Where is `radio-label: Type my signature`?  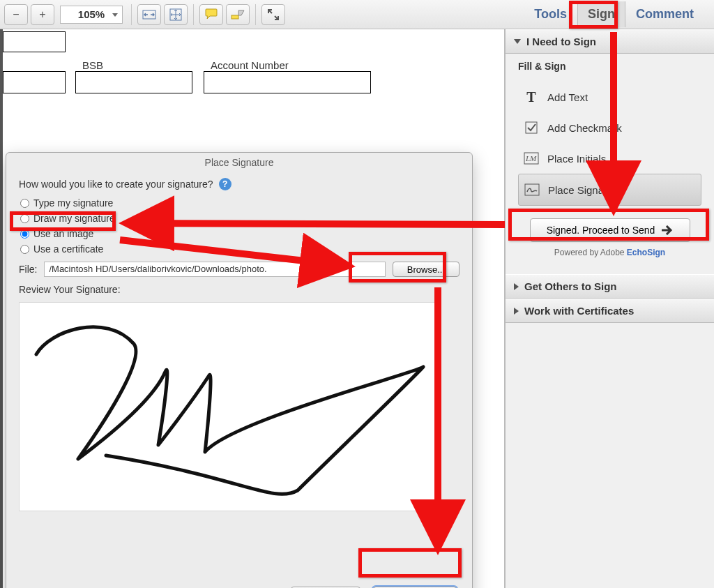 radio-label: Type my signature is located at coordinates (73, 203).